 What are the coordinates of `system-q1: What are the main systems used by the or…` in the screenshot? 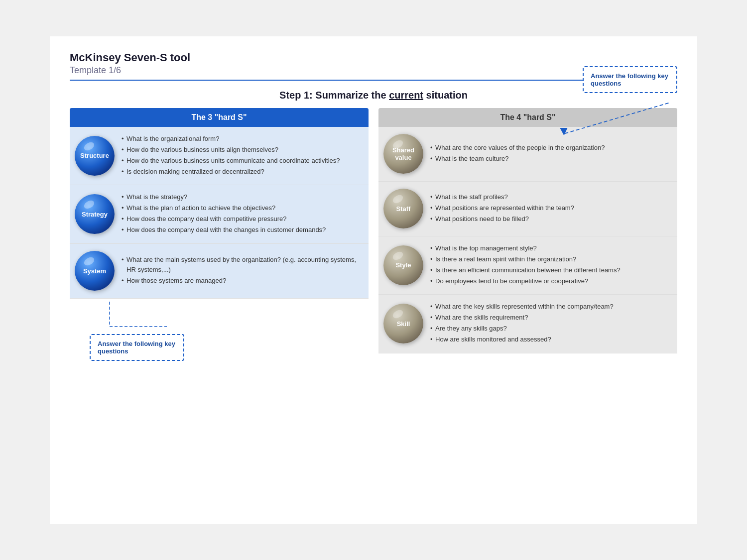 It's located at (243, 265).